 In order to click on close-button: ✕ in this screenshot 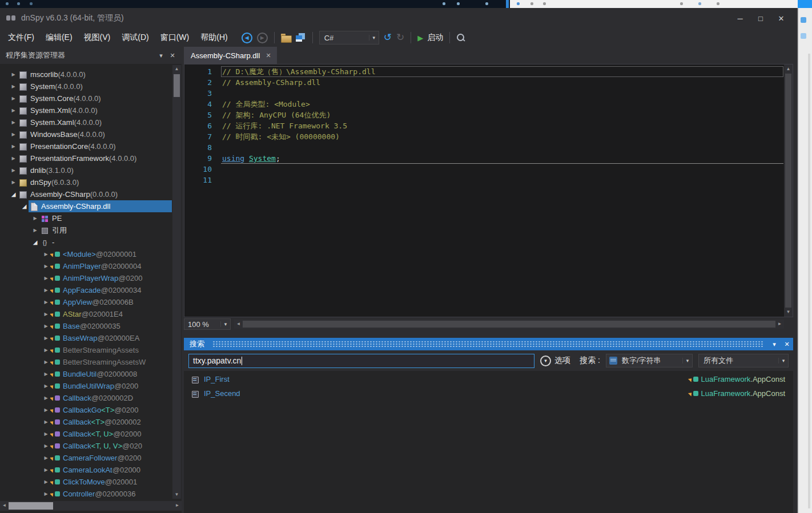, I will do `click(781, 18)`.